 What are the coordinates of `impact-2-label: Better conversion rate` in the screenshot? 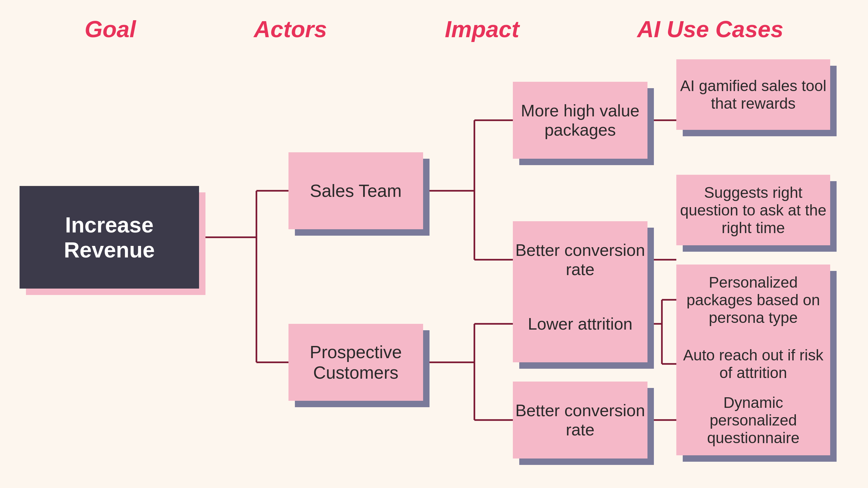 It's located at (580, 260).